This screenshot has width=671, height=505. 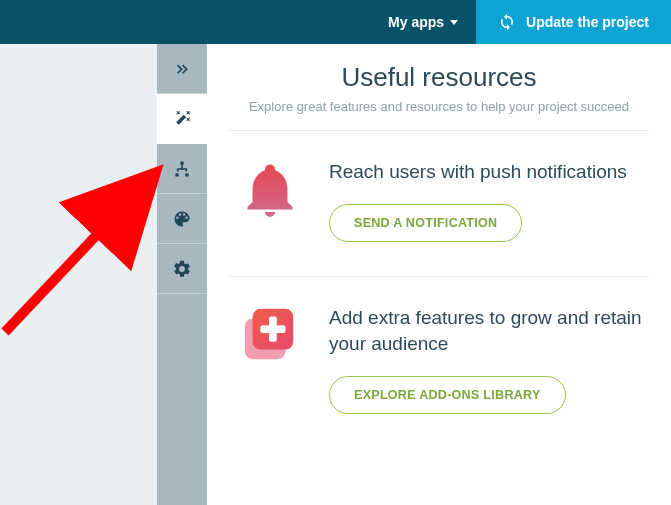 What do you see at coordinates (588, 22) in the screenshot?
I see `update-project-label: Update the project` at bounding box center [588, 22].